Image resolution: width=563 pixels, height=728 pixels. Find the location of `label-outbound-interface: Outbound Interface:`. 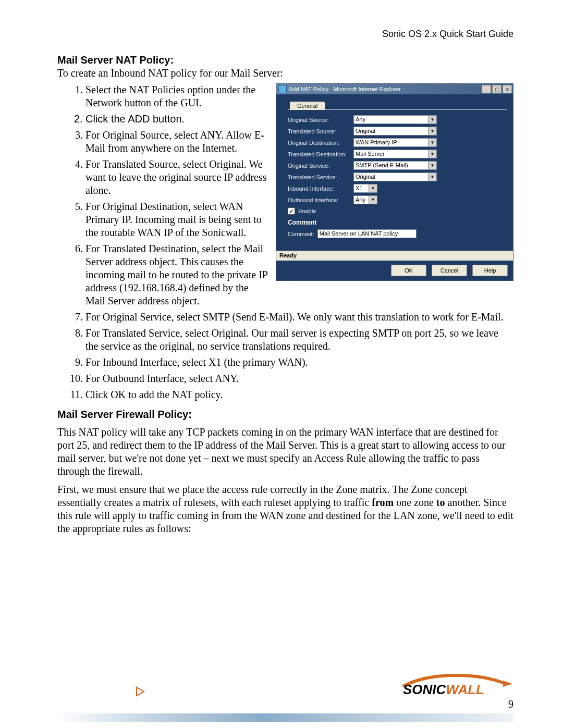

label-outbound-interface: Outbound Interface: is located at coordinates (321, 200).